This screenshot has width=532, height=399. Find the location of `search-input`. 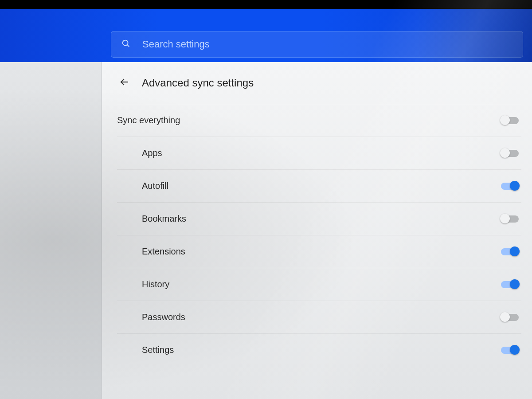

search-input is located at coordinates (327, 44).